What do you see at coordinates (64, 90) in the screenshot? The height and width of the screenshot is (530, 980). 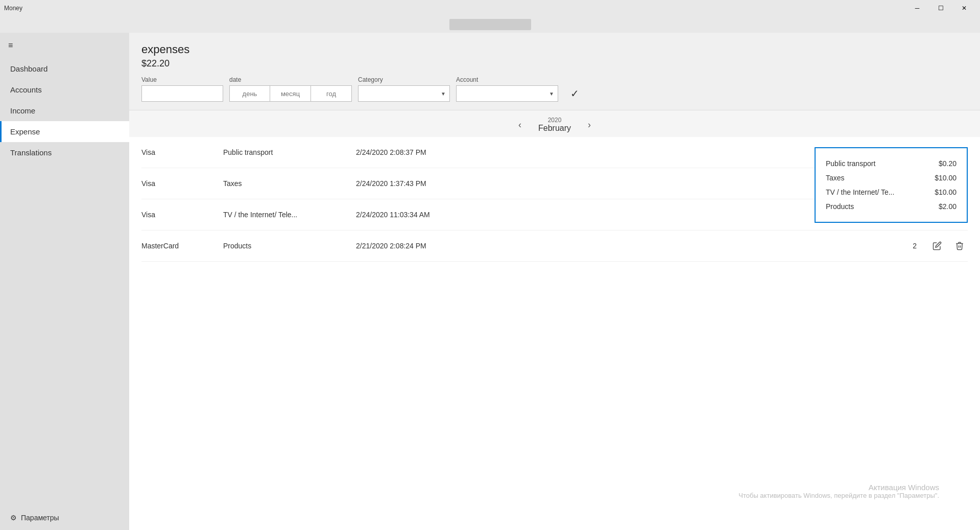 I see `sidebar-item-accounts: Accounts` at bounding box center [64, 90].